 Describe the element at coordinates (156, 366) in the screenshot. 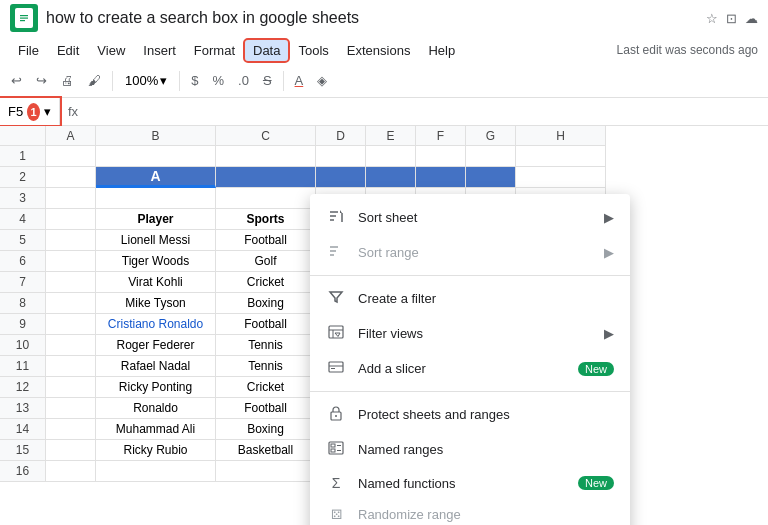

I see `cell-b11: Rafael Nadal` at that location.